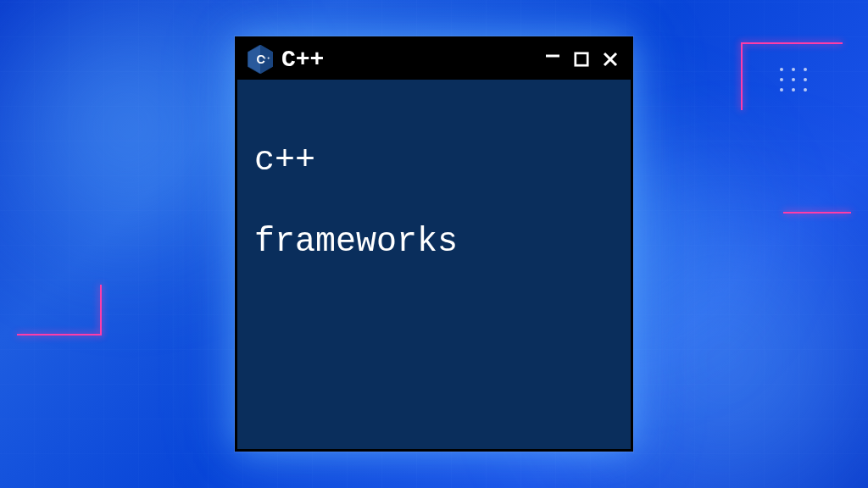  Describe the element at coordinates (434, 59) in the screenshot. I see `title-bar: C + + C++` at that location.